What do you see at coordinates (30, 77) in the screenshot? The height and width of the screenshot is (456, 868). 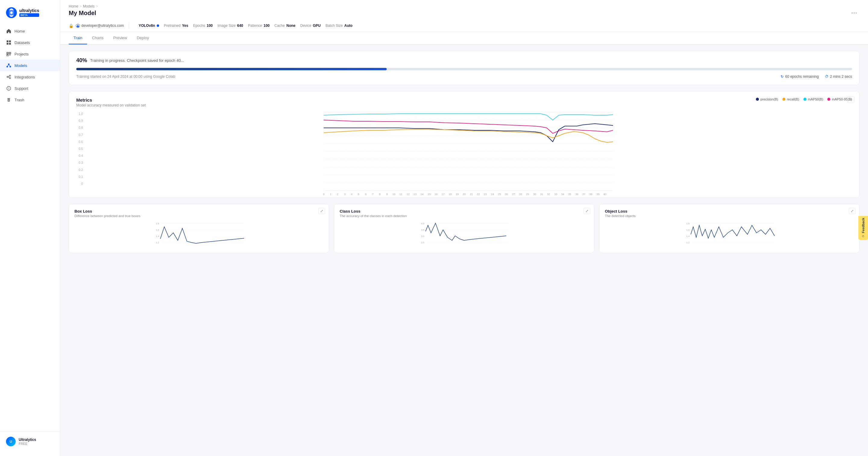 I see `sidebar-item-integrations: Integrations` at bounding box center [30, 77].